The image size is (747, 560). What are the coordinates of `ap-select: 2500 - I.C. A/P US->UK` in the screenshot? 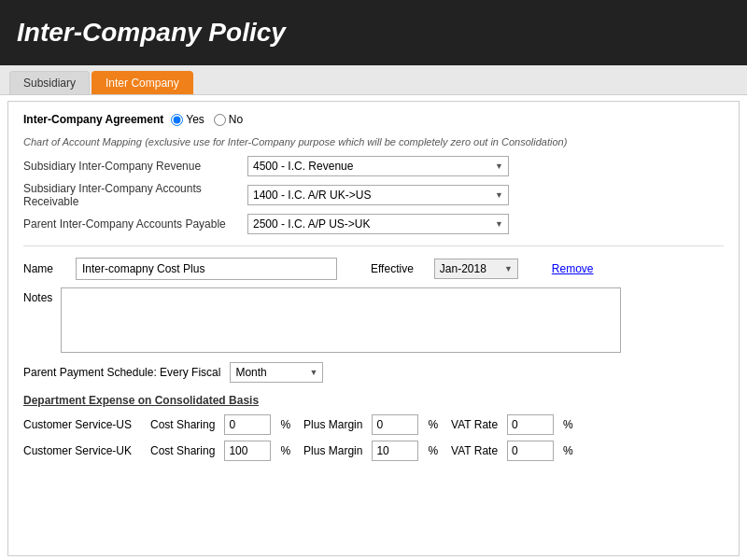 It's located at (378, 224).